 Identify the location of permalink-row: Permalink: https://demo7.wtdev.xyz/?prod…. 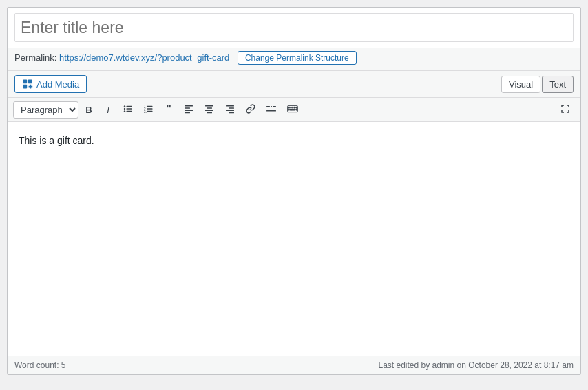
(294, 59).